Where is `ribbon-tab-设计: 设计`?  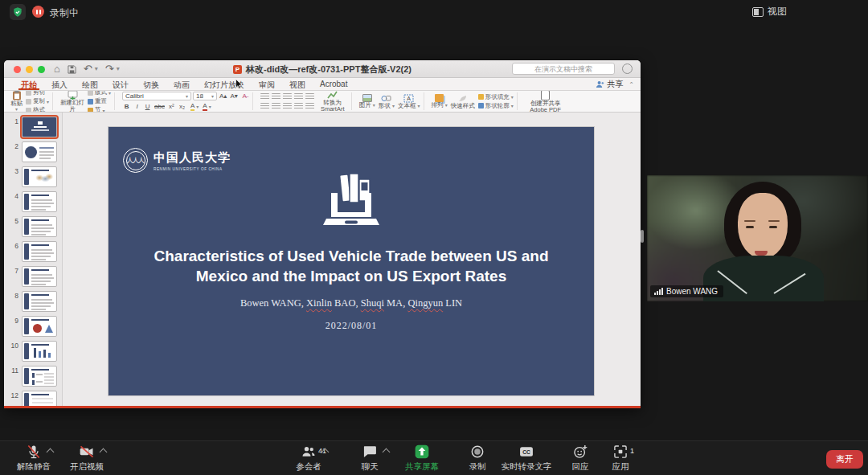 ribbon-tab-设计: 设计 is located at coordinates (121, 84).